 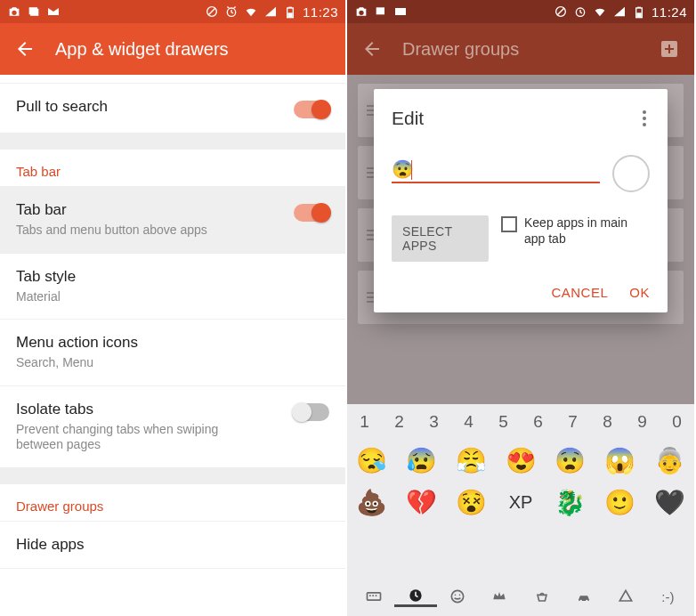 What do you see at coordinates (173, 287) in the screenshot?
I see `setting-tab-style: Tab style Material` at bounding box center [173, 287].